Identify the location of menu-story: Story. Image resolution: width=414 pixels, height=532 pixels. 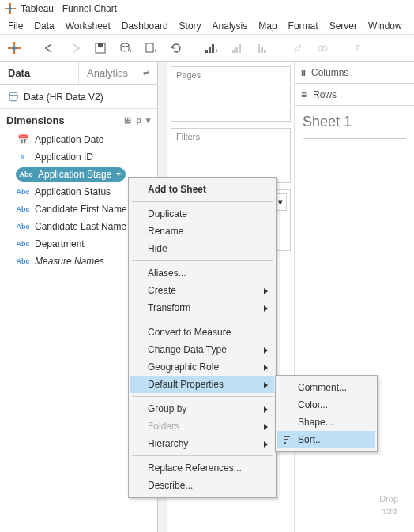
(190, 26).